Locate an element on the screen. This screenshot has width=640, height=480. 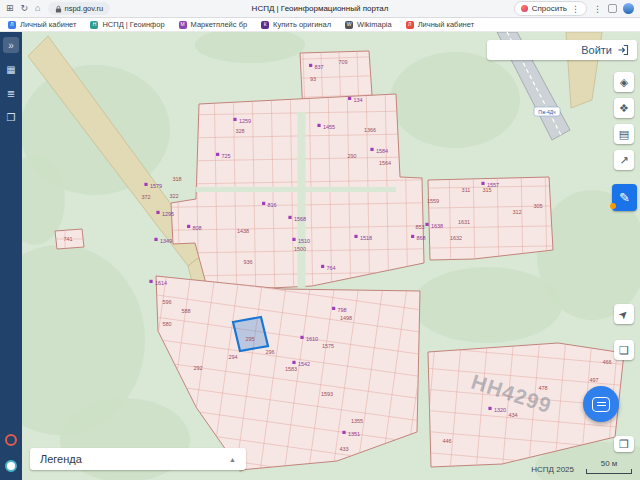
parcel-number: 1579 is located at coordinates (156, 186).